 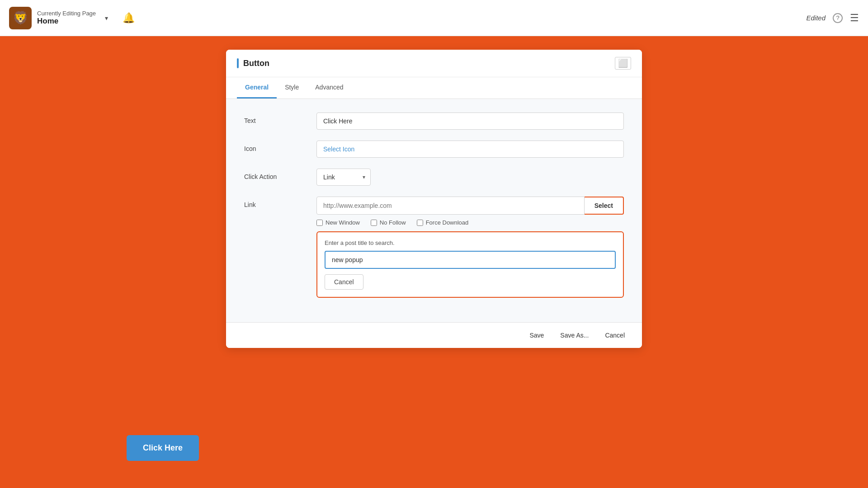 I want to click on click-action-control: Link ▾, so click(x=470, y=177).